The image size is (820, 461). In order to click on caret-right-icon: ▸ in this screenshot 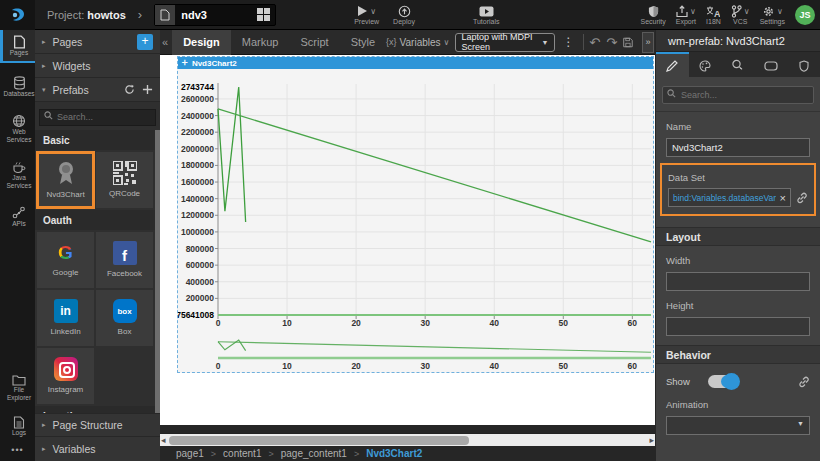, I will do `click(44, 425)`.